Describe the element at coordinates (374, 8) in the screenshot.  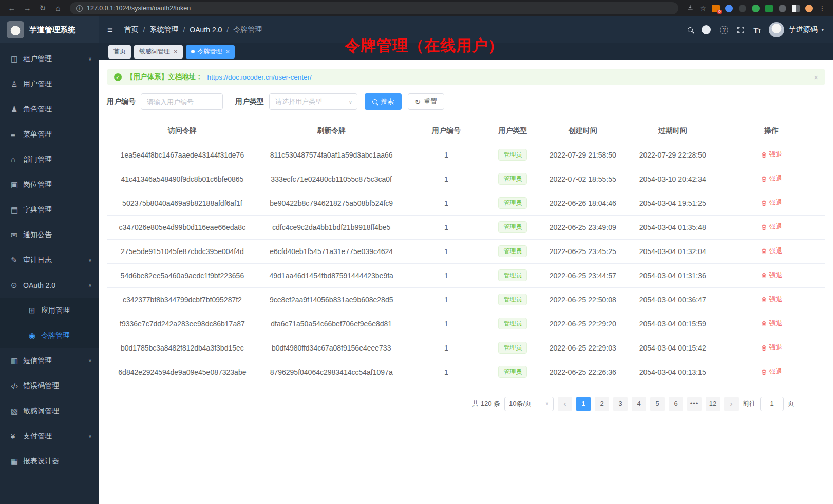
I see `address-bar: i 127.0.0.1:1024/system/oauth2/token` at that location.